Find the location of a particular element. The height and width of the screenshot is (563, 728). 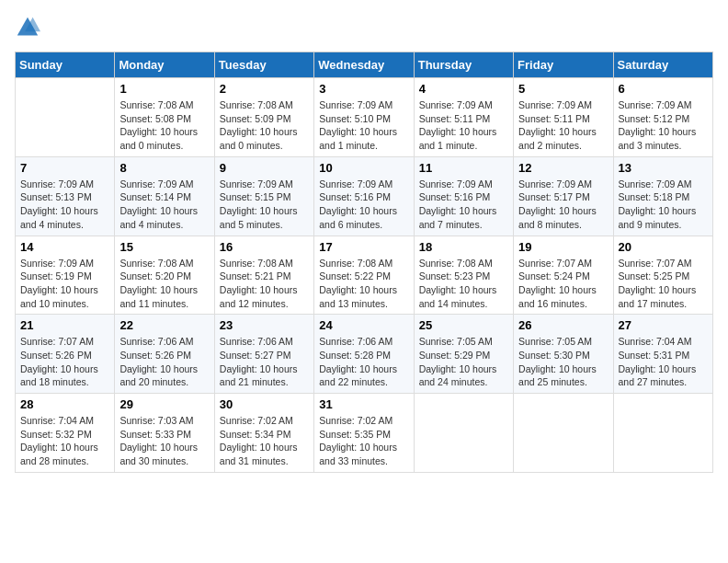

day-number: 4 is located at coordinates (463, 88).